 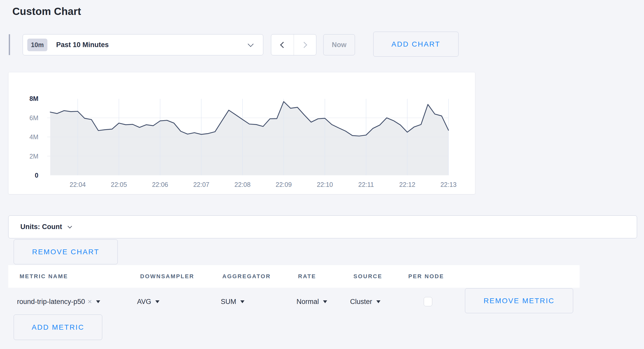 What do you see at coordinates (78, 185) in the screenshot?
I see `svg-text: 22:04` at bounding box center [78, 185].